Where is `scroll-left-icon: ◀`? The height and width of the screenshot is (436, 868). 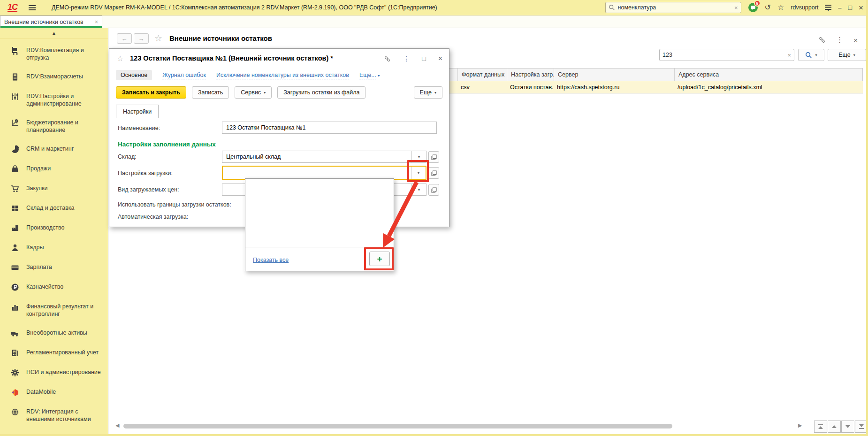 scroll-left-icon: ◀ is located at coordinates (117, 425).